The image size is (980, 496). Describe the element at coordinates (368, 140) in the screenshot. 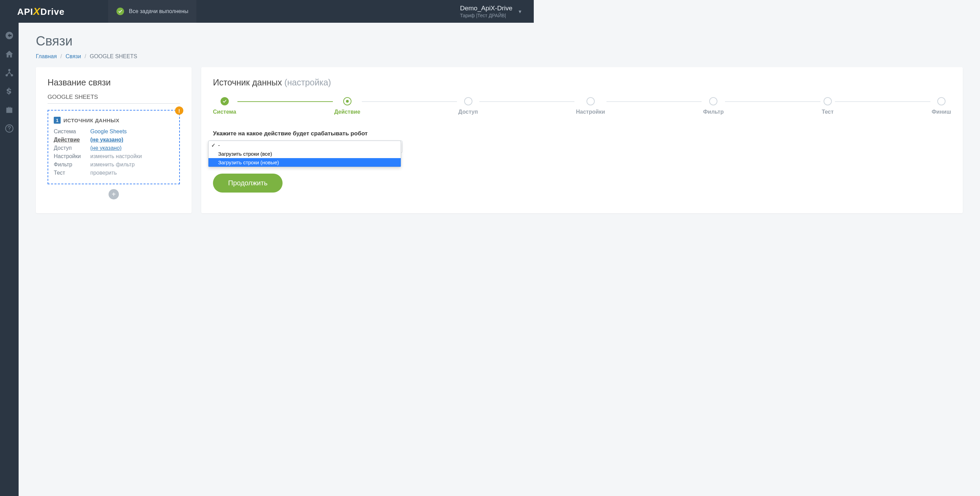

I see `card-source-setup: Источник данных (настройка) Система Дейс…` at that location.